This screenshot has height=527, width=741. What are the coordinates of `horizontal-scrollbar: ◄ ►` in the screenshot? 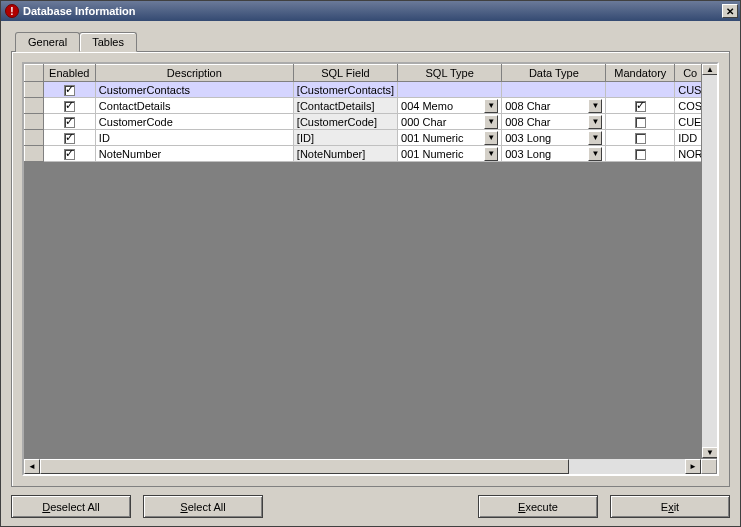 It's located at (370, 466).